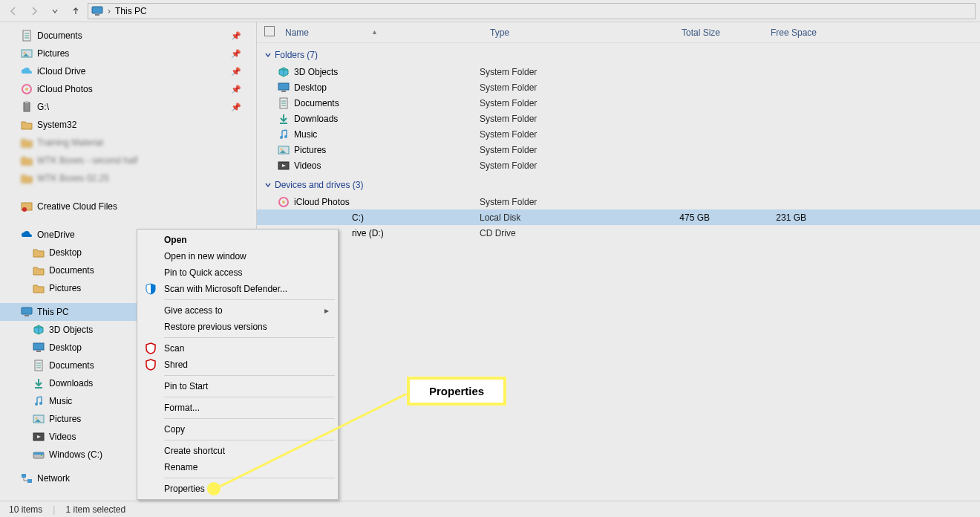 The height and width of the screenshot is (517, 980). What do you see at coordinates (618, 103) in the screenshot?
I see `folder-row: DocumentsSystem Folder` at bounding box center [618, 103].